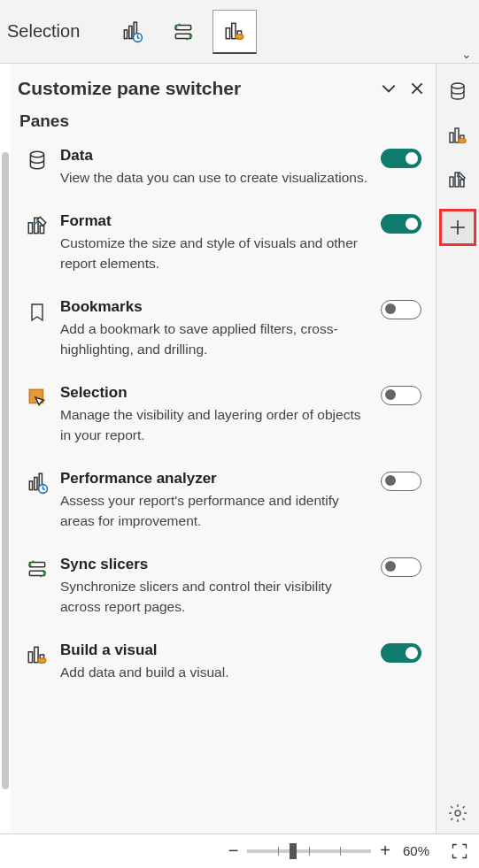 The image size is (479, 868). Describe the element at coordinates (217, 650) in the screenshot. I see `pane-name: Build a visual` at that location.